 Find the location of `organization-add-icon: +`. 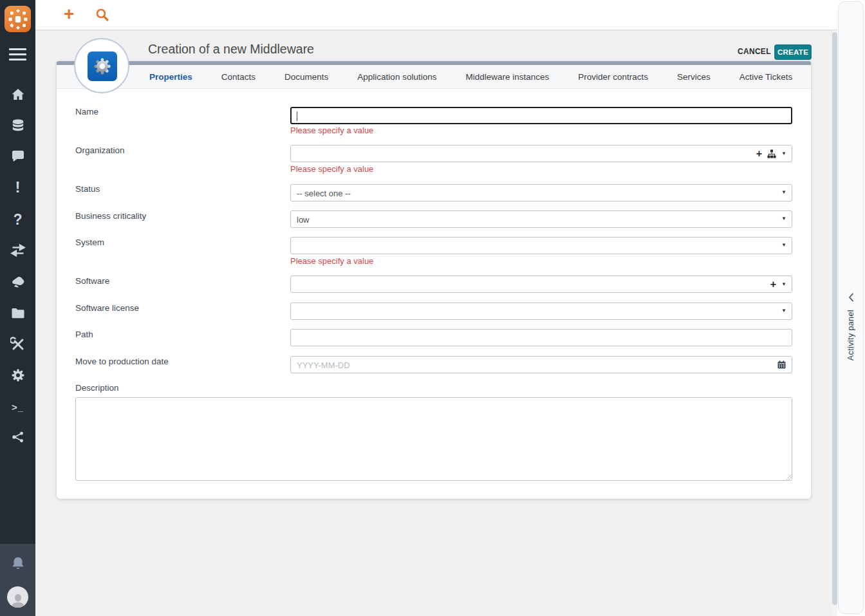

organization-add-icon: + is located at coordinates (759, 154).